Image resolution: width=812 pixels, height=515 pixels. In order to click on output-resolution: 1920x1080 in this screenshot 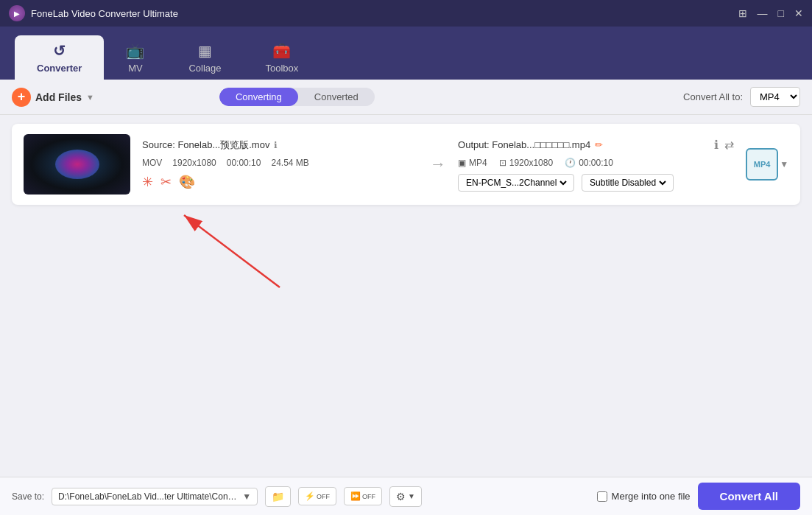, I will do `click(532, 163)`.